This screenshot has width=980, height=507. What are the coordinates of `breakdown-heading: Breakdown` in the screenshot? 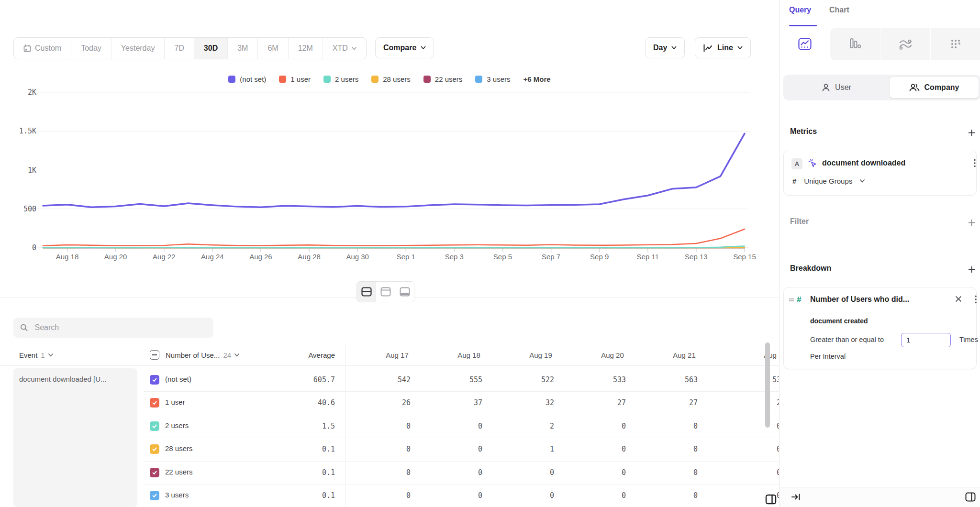 It's located at (811, 268).